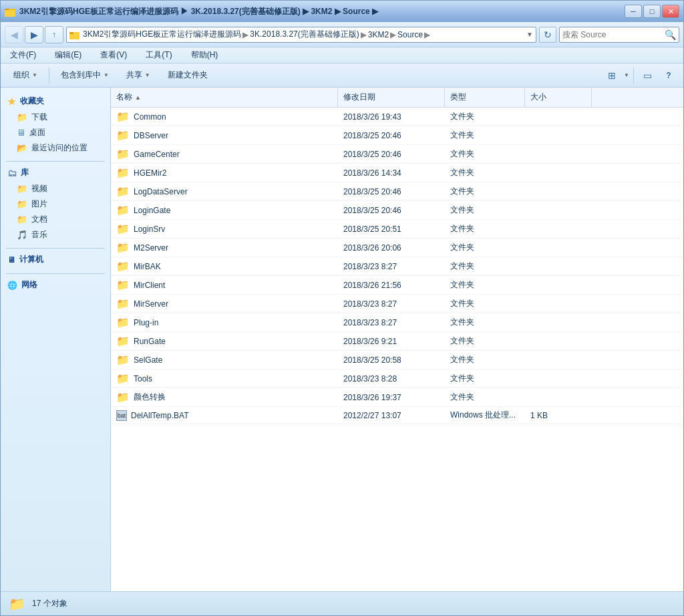  What do you see at coordinates (55, 285) in the screenshot?
I see `sidebar-network-header: 🌐 网络` at bounding box center [55, 285].